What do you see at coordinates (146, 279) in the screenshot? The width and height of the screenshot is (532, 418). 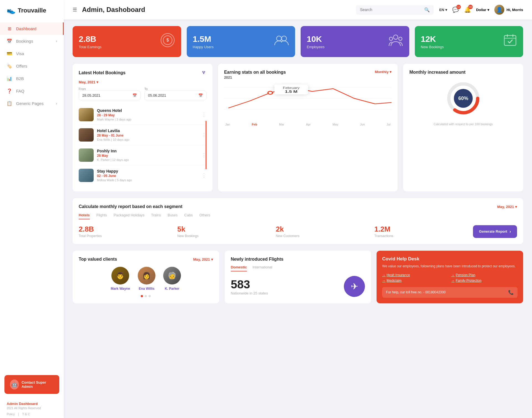 I see `clients-list: 👨 Mark Wayne 👩 Ena Willis 🧓 K. Parker` at bounding box center [146, 279].